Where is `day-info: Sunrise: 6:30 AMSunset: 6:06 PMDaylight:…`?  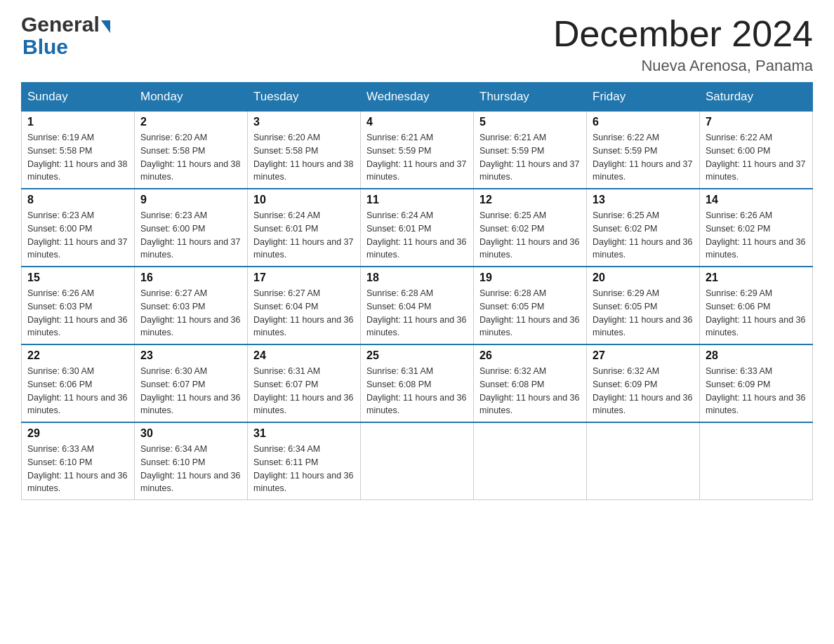 day-info: Sunrise: 6:30 AMSunset: 6:06 PMDaylight:… is located at coordinates (77, 391).